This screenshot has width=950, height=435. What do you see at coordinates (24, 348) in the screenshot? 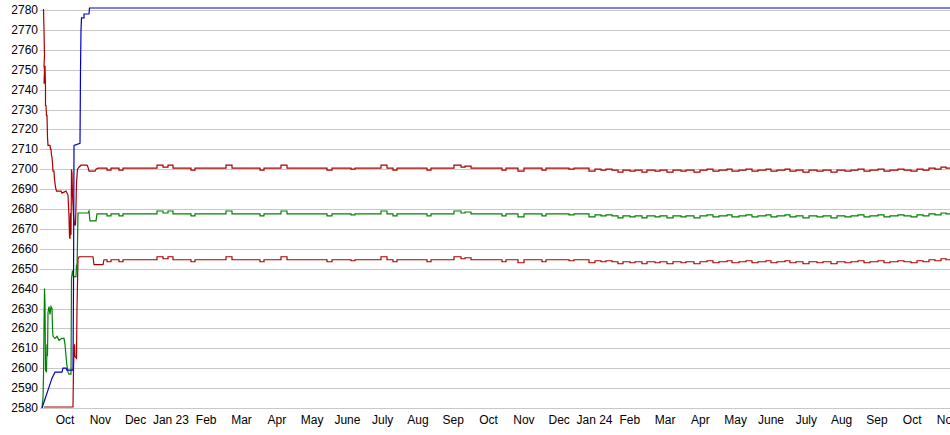
I see `y-axis-tick-label: 2610` at bounding box center [24, 348].